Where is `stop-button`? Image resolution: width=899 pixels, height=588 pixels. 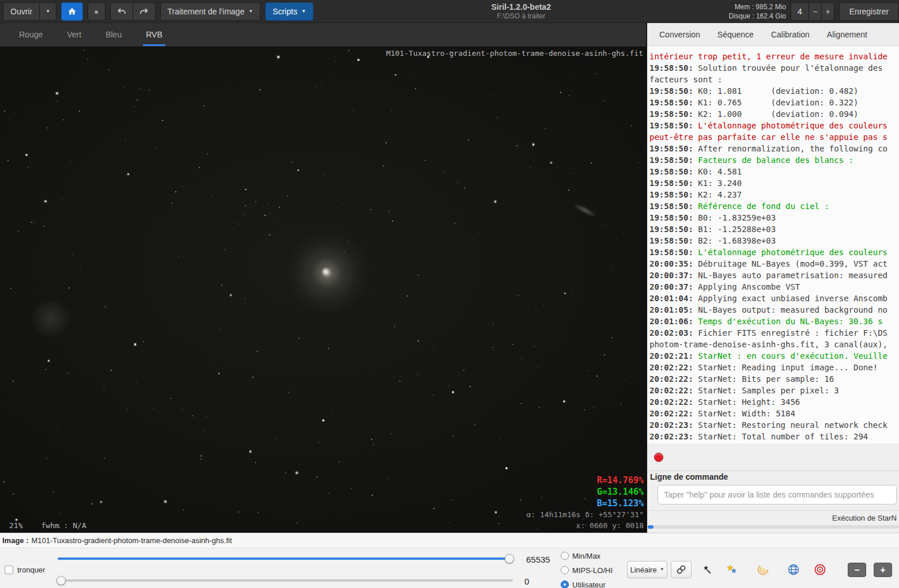 stop-button is located at coordinates (659, 457).